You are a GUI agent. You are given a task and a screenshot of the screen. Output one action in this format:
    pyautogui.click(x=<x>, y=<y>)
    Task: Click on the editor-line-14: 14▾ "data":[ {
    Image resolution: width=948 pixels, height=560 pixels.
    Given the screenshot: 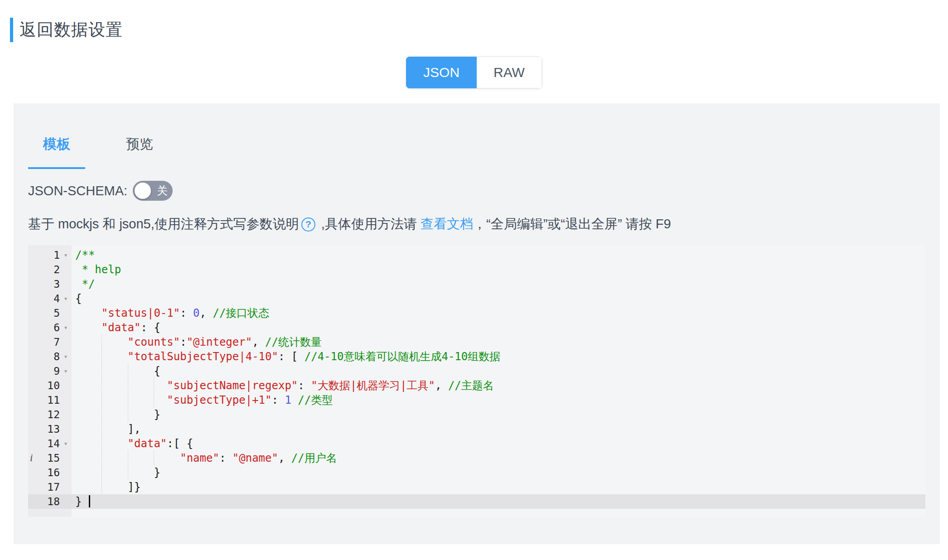 What is the action you would take?
    pyautogui.click(x=477, y=444)
    